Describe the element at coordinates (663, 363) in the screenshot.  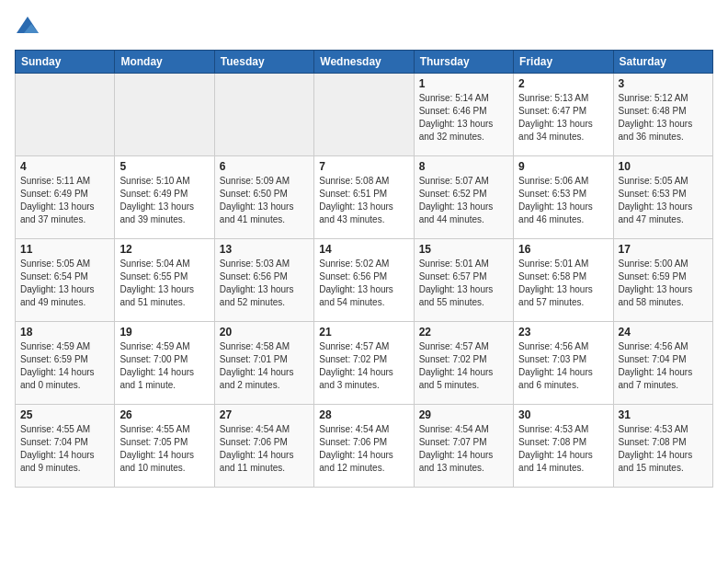
I see `calendar-cell: 24Sunrise: 4:56 AMSunset: 7:04 PMDayligh…` at that location.